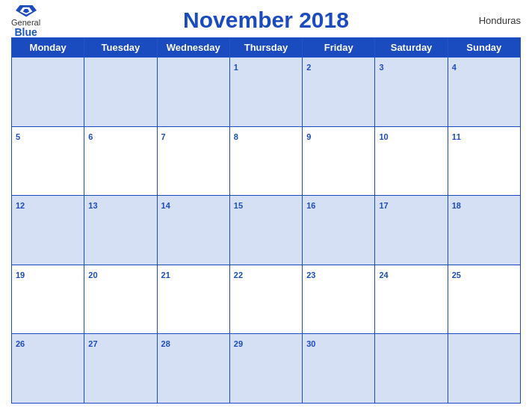 The height and width of the screenshot is (411, 532). What do you see at coordinates (484, 93) in the screenshot?
I see `calendar-day-4: 4` at bounding box center [484, 93].